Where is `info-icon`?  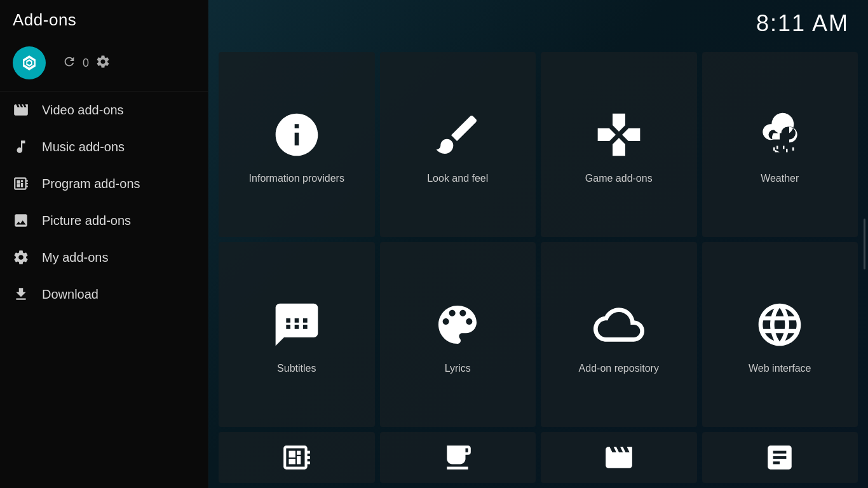 info-icon is located at coordinates (297, 135).